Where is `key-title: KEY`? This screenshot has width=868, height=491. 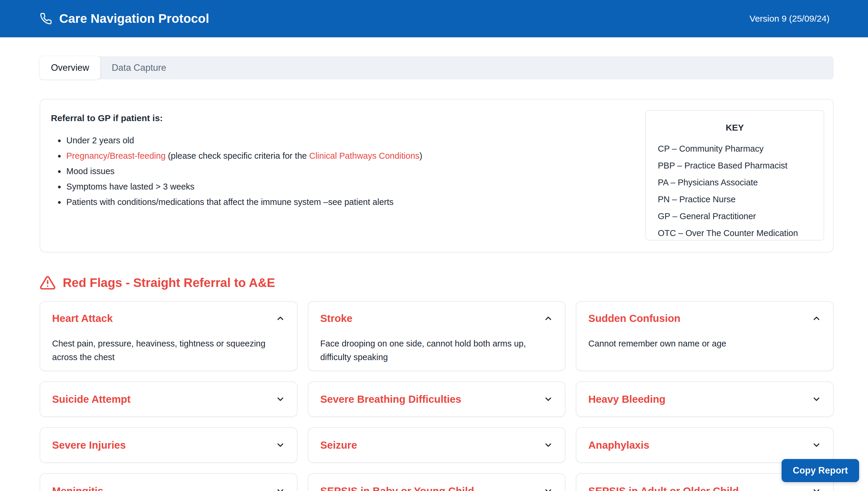 key-title: KEY is located at coordinates (735, 127).